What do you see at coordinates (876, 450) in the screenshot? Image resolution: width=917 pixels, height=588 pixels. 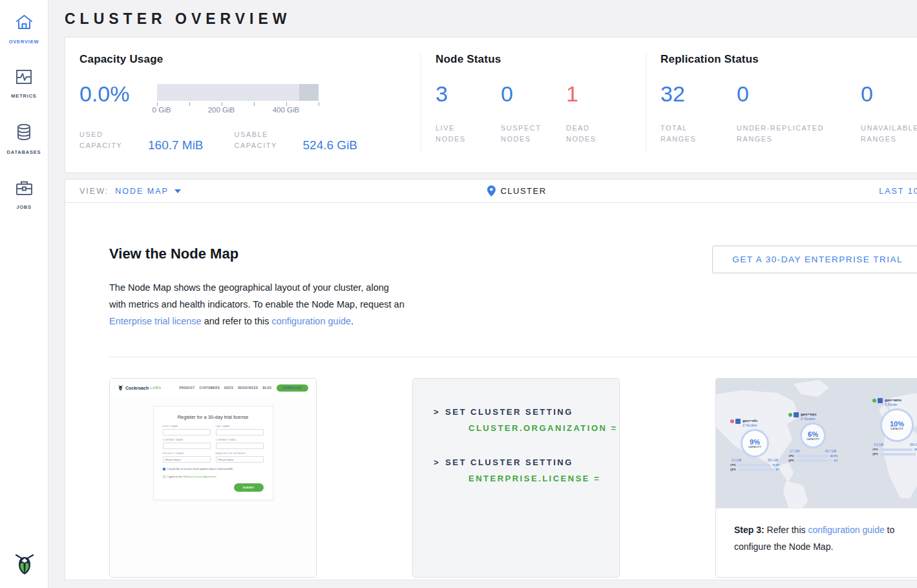 I see `cpu-label: CPU` at bounding box center [876, 450].